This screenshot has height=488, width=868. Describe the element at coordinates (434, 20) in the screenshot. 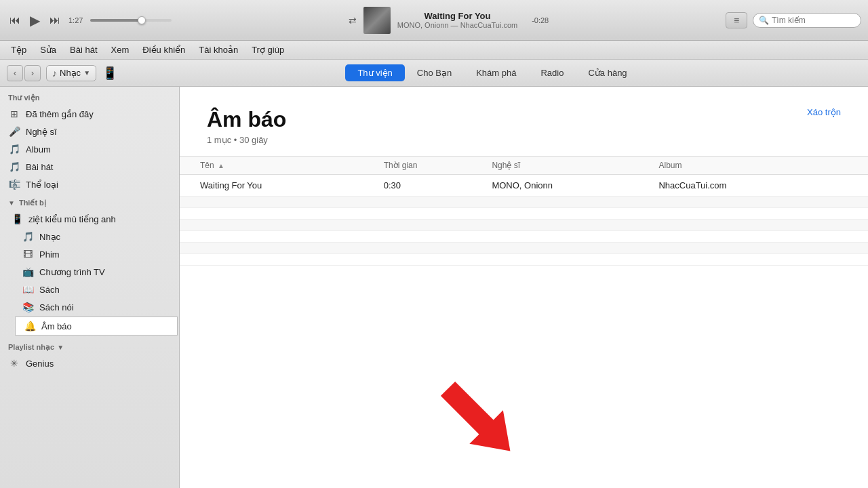

I see `title-bar: ⏮ ▶ ⏭ 1:27 ⇄ Waiting For You MONO, Onion…` at that location.